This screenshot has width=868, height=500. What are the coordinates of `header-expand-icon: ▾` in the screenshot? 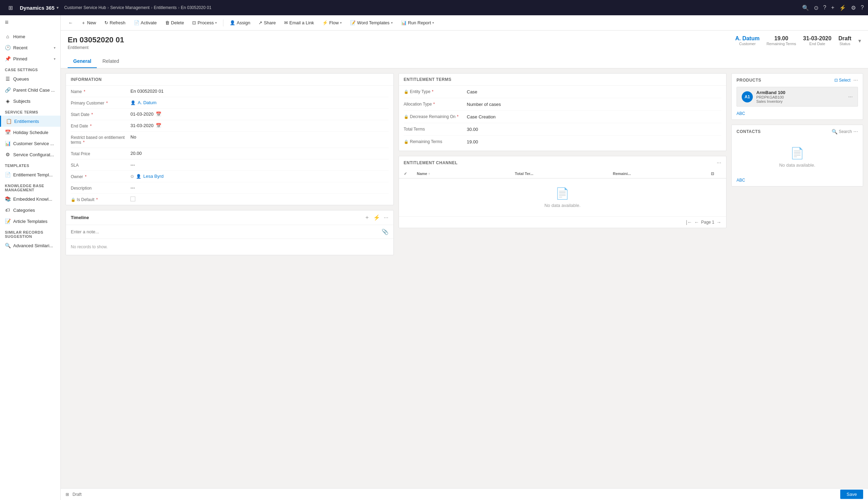 It's located at (860, 41).